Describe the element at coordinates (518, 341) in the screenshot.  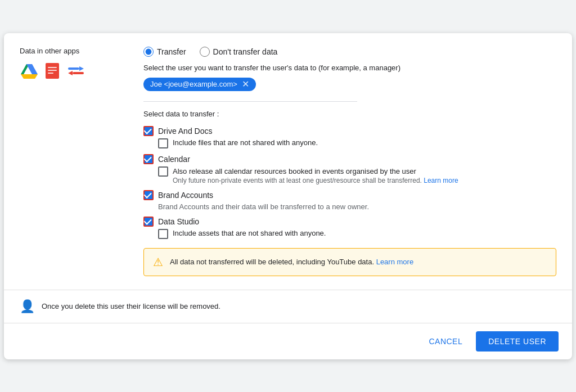
I see `delete-user-button: DELETE USER` at that location.